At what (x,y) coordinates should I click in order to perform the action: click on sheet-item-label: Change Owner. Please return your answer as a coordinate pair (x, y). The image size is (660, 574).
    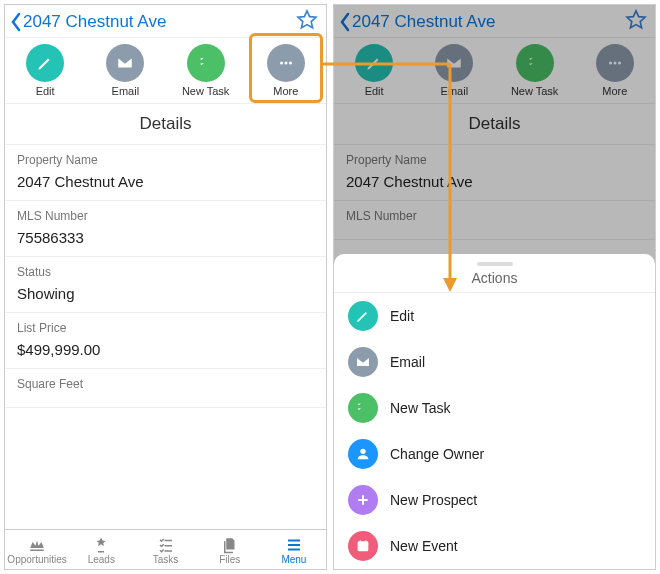
    Looking at the image, I should click on (437, 454).